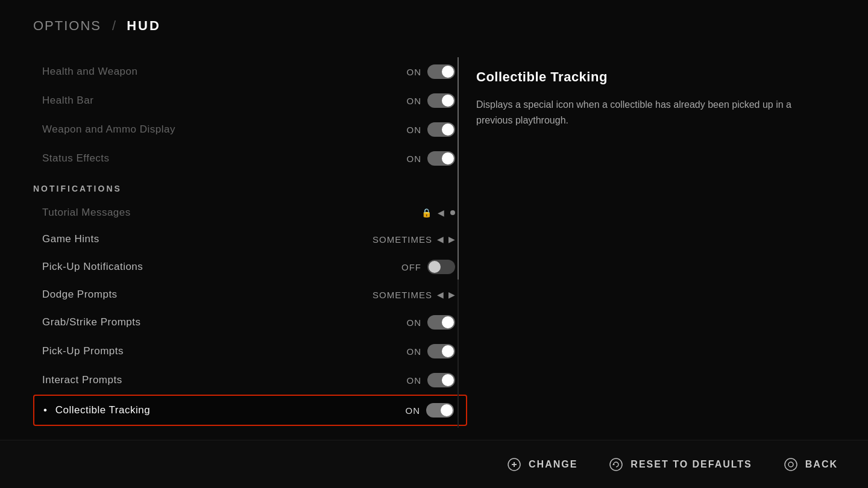 The width and height of the screenshot is (868, 488). What do you see at coordinates (448, 72) in the screenshot?
I see `toggle-thumb-health-weapon` at bounding box center [448, 72].